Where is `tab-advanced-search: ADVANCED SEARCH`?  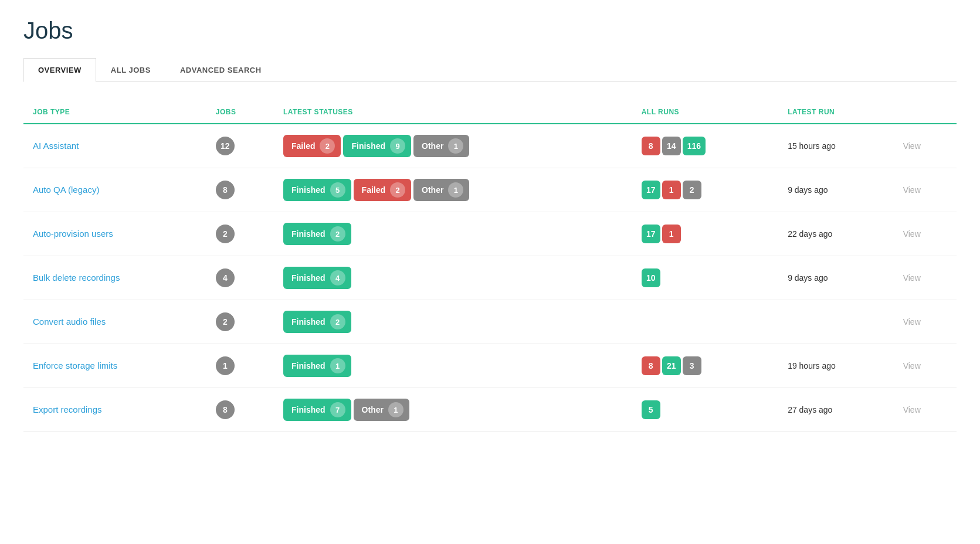 tab-advanced-search: ADVANCED SEARCH is located at coordinates (221, 70).